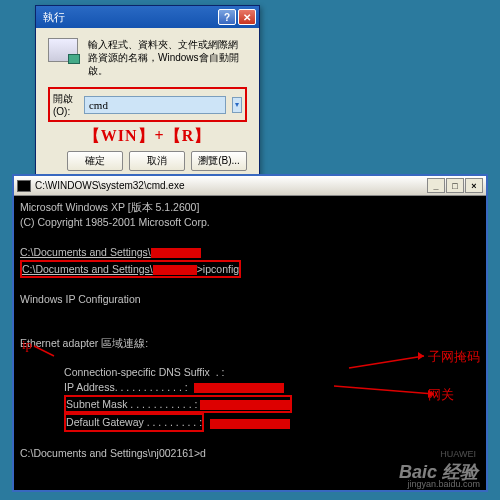 The height and width of the screenshot is (500, 500). What do you see at coordinates (66, 104) in the screenshot?
I see `open-label: 開啟(O):` at bounding box center [66, 104].